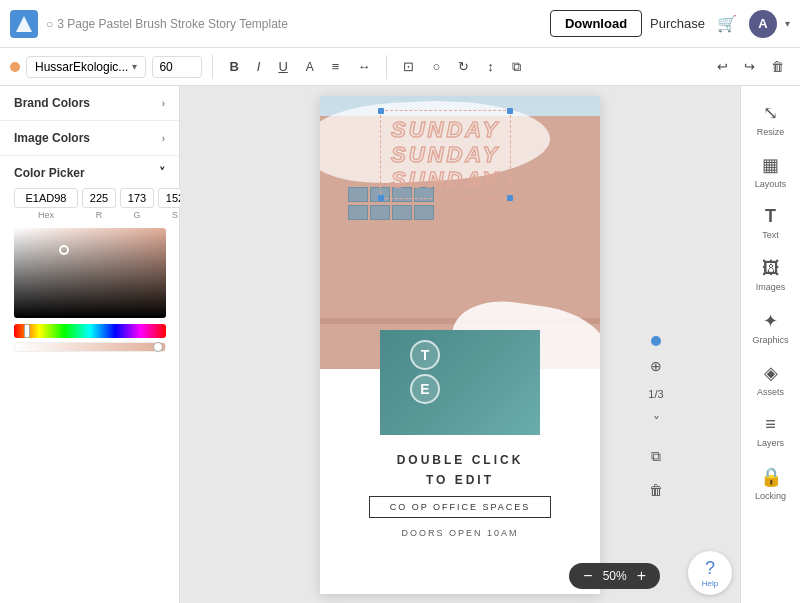  Describe the element at coordinates (259, 66) in the screenshot. I see `italic-button: I` at that location.